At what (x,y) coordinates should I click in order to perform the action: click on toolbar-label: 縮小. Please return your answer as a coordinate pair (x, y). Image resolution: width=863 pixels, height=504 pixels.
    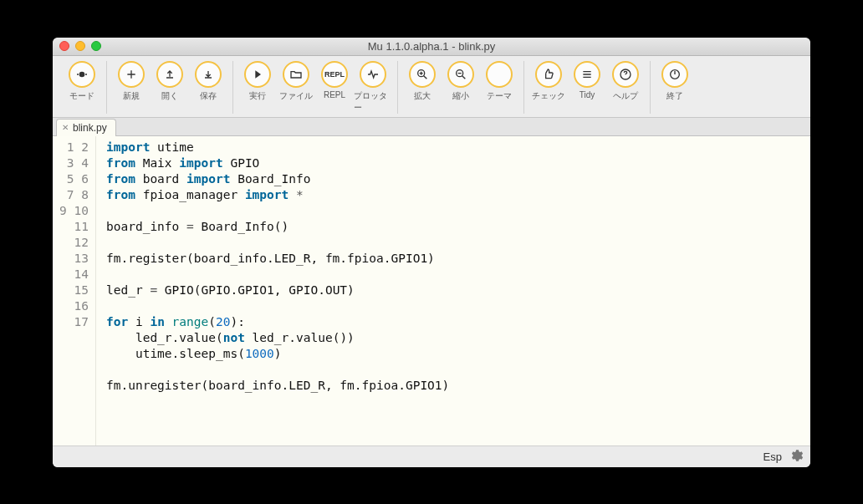
    Looking at the image, I should click on (461, 96).